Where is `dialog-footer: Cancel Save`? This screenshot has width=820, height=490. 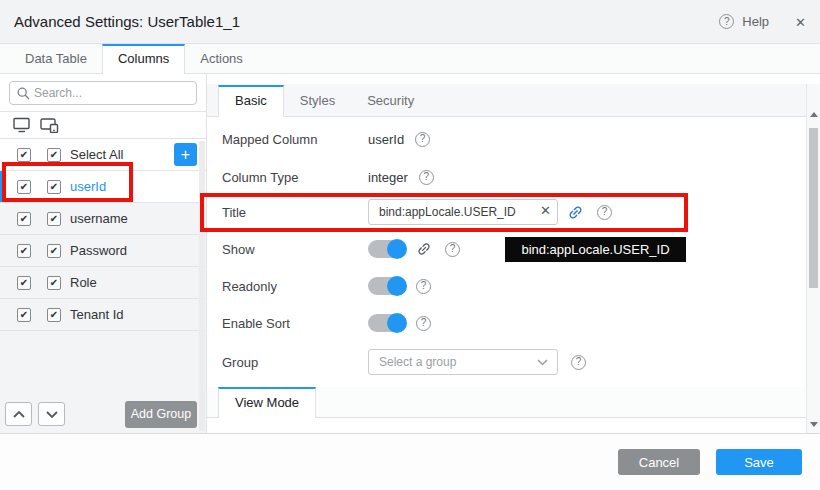
dialog-footer: Cancel Save is located at coordinates (410, 462).